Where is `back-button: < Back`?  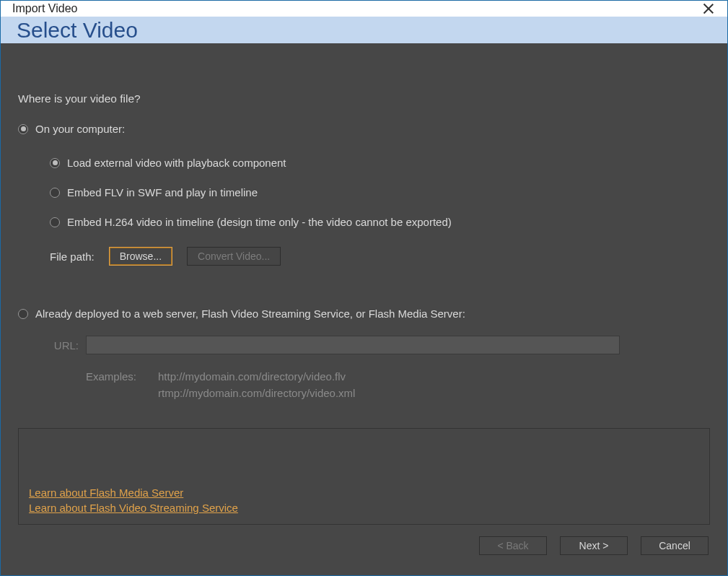 back-button: < Back is located at coordinates (513, 546).